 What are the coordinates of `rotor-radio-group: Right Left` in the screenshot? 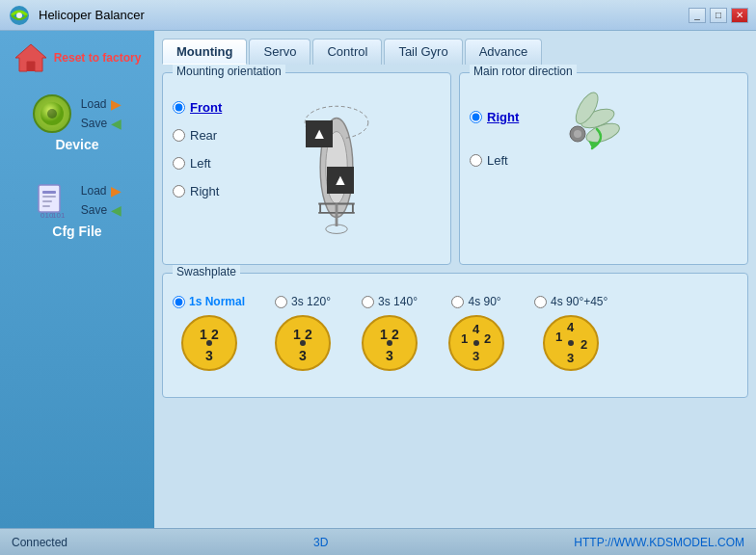 It's located at (494, 134).